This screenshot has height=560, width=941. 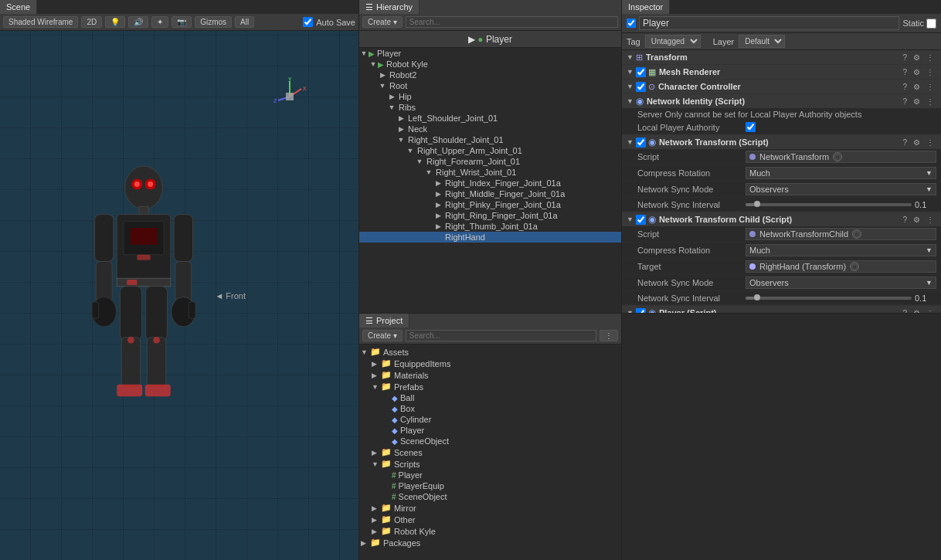 I want to click on hierarchy-create-btn: Create ▾, so click(x=382, y=22).